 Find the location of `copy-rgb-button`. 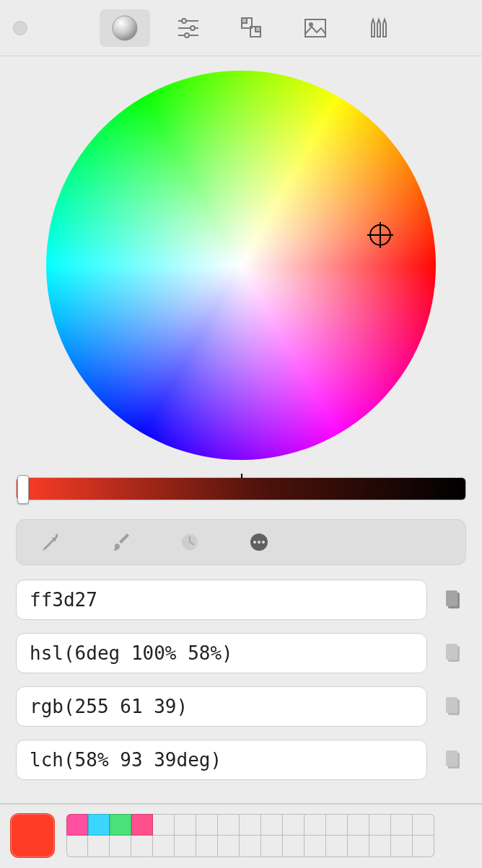

copy-rgb-button is located at coordinates (453, 707).